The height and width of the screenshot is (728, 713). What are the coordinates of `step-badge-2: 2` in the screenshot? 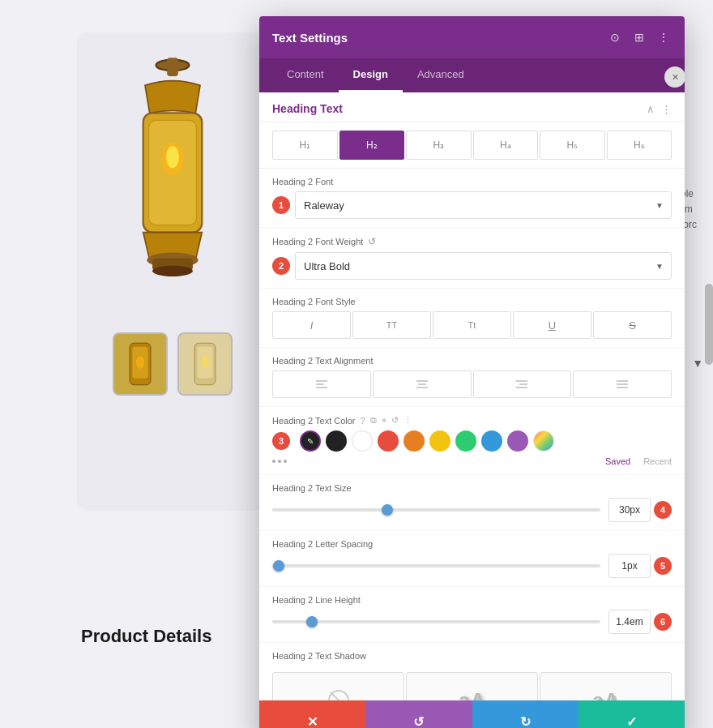 It's located at (281, 266).